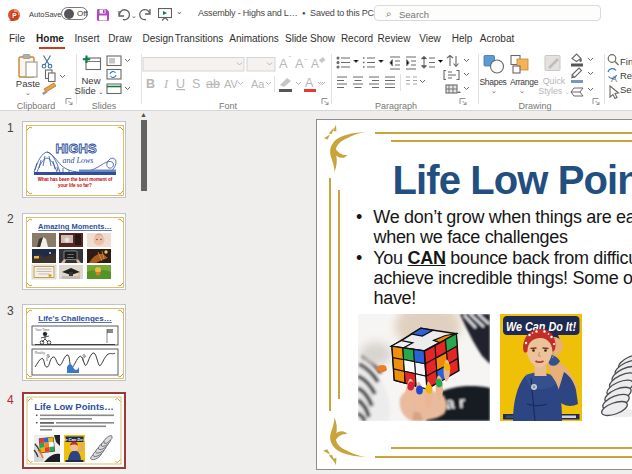 The image size is (632, 474). I want to click on svg-text: U, so click(180, 84).